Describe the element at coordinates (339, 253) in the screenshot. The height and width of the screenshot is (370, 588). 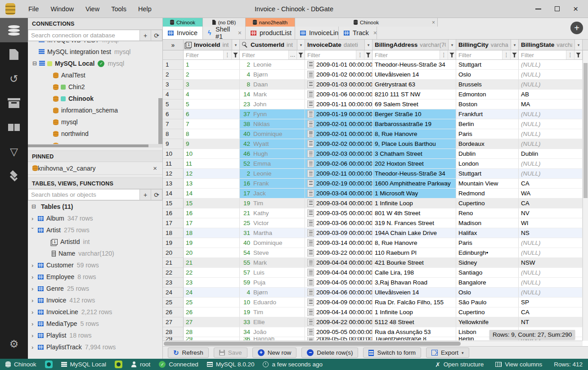
I see `cell-invoicedate: 2009-03-22 00:00:00` at that location.